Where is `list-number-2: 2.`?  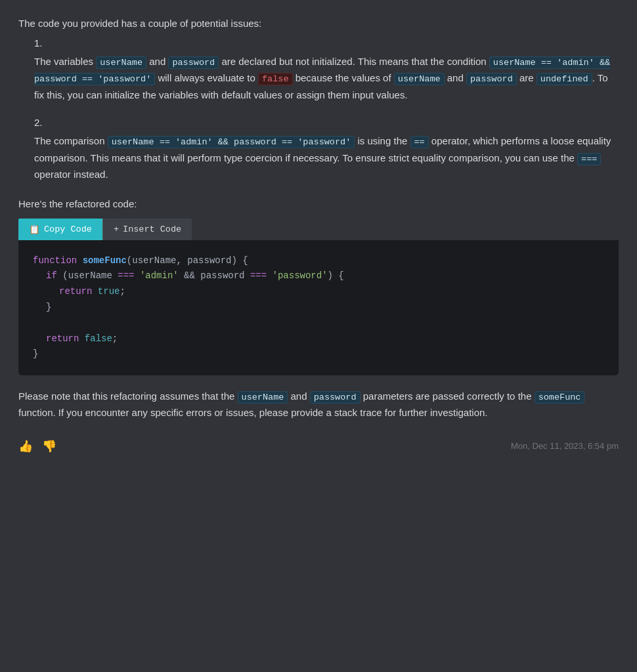
list-number-2: 2. is located at coordinates (326, 123).